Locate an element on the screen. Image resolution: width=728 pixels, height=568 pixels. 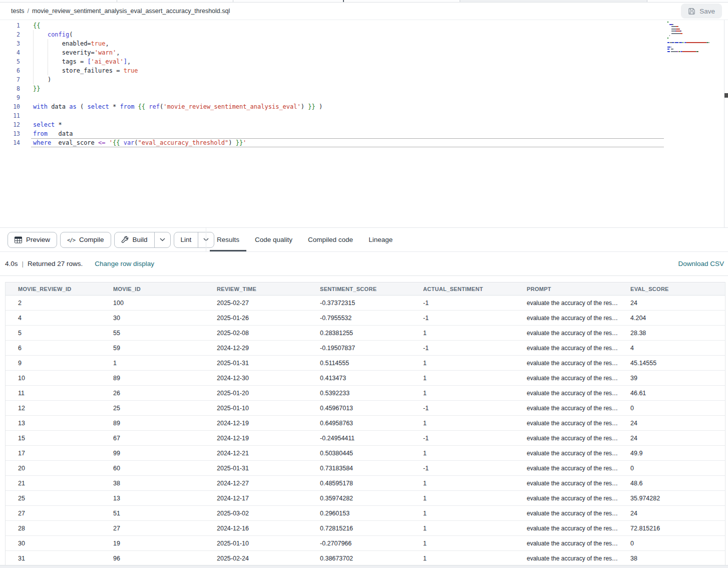
change-row-display-link: Change row display is located at coordinates (124, 263).